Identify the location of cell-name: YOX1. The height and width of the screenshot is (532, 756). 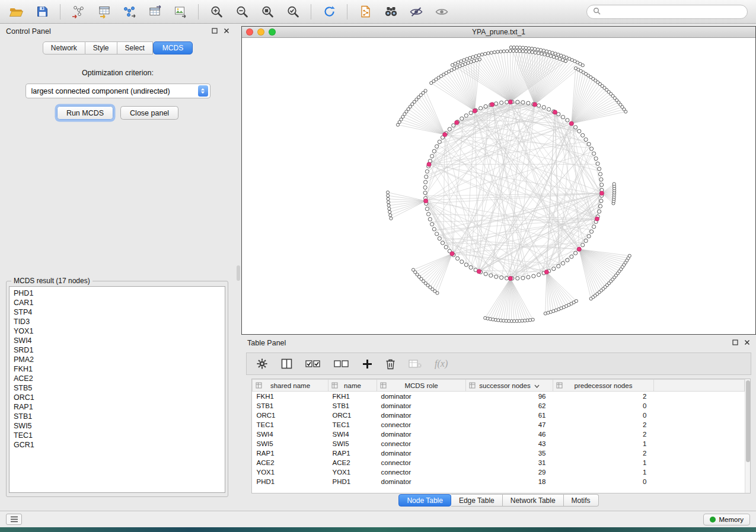
(353, 472).